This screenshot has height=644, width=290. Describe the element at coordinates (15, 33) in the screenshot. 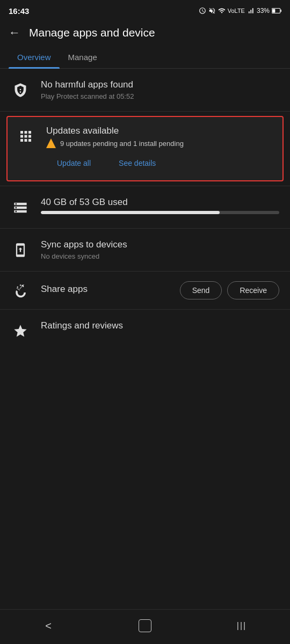

I see `back-button: ←` at that location.